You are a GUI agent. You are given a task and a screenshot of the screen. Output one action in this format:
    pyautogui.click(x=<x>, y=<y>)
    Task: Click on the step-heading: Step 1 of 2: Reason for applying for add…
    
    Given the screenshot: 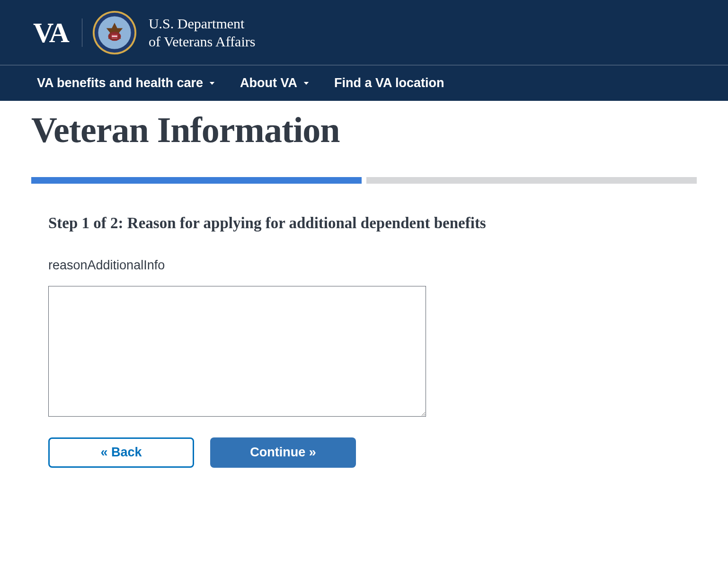 What is the action you would take?
    pyautogui.click(x=364, y=223)
    